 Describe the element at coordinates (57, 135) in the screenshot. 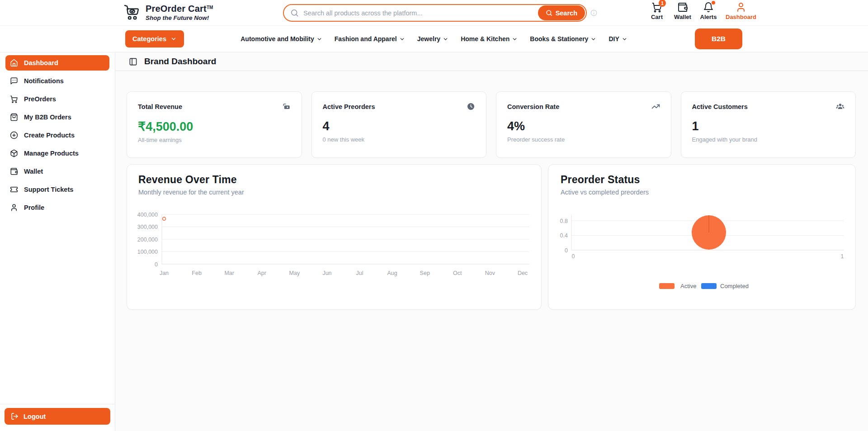

I see `sidebar-item-create-products: Create Products` at that location.